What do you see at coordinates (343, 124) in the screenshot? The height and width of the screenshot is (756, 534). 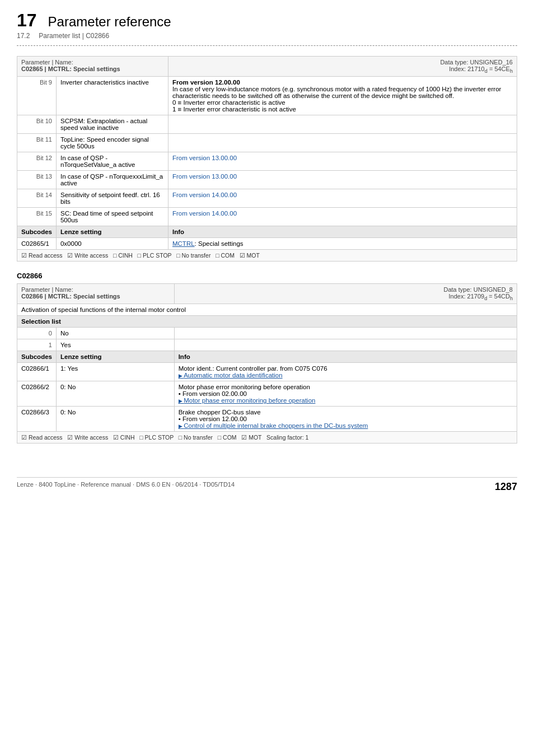 I see `bit10-info` at bounding box center [343, 124].